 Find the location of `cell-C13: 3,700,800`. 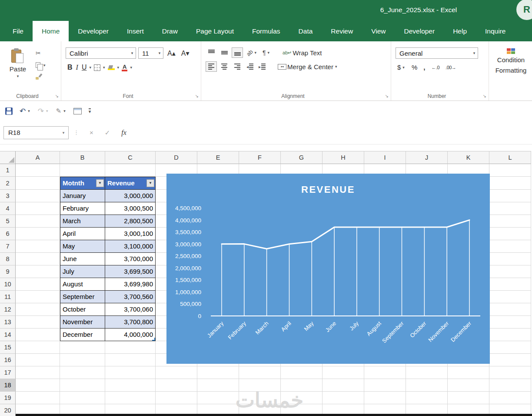

cell-C13: 3,700,800 is located at coordinates (130, 322).